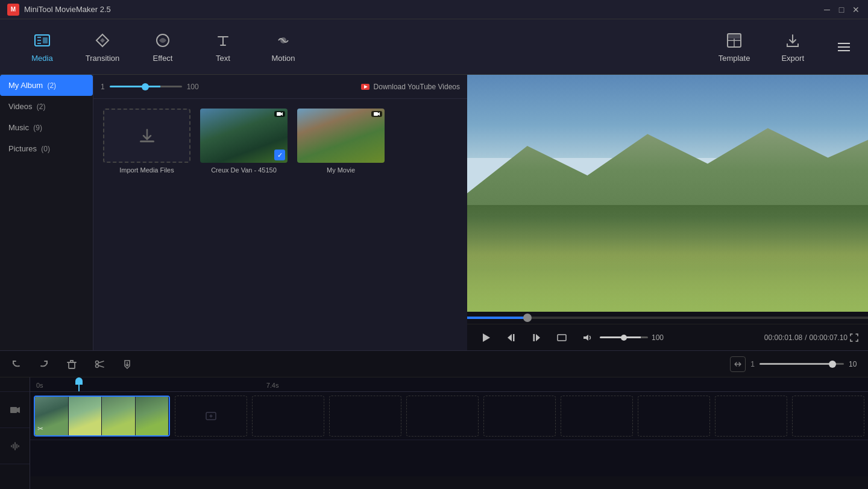 The height and width of the screenshot is (489, 868). Describe the element at coordinates (841, 10) in the screenshot. I see `titlebar-controls: ─ □ ✕` at that location.